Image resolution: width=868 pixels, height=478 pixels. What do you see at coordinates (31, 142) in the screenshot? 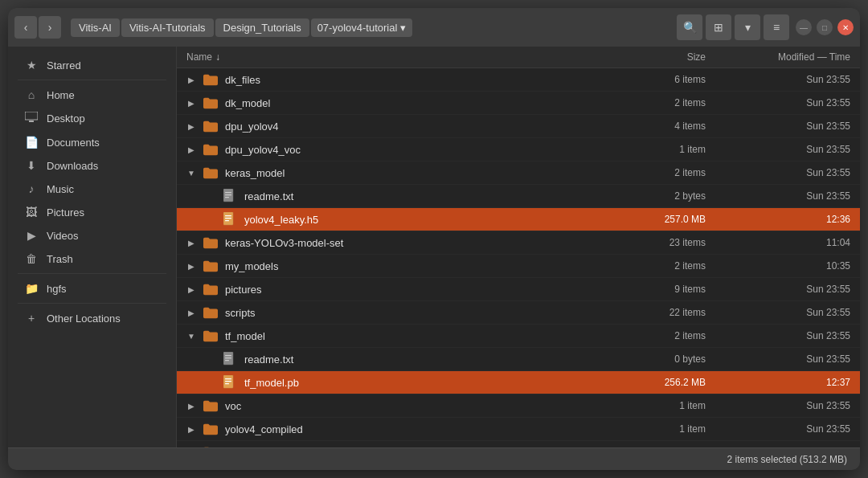
I see `documents-icon: 📄` at bounding box center [31, 142].